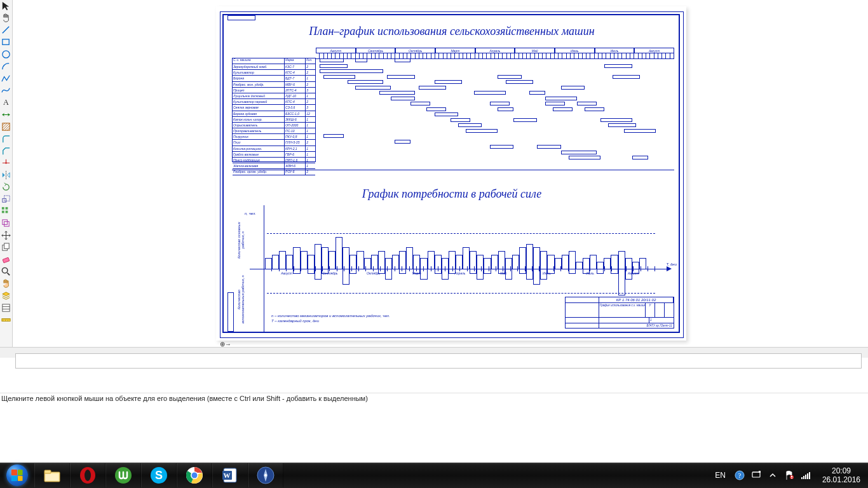  Describe the element at coordinates (6, 18) in the screenshot. I see `hand-tool` at that location.